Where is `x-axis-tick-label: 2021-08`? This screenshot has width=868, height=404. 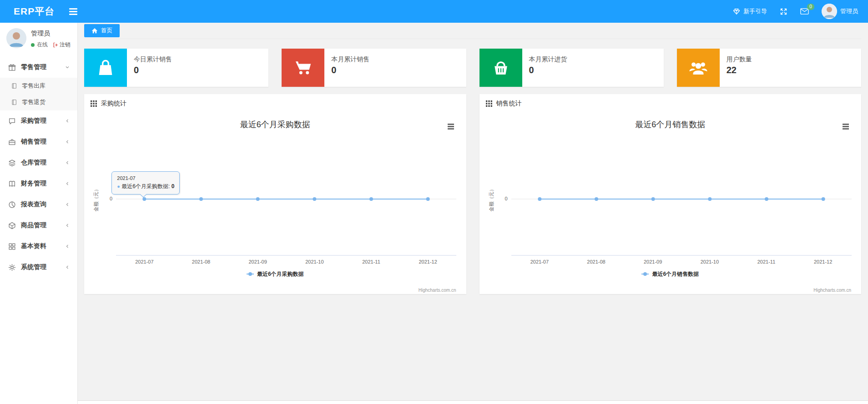 x-axis-tick-label: 2021-08 is located at coordinates (596, 262).